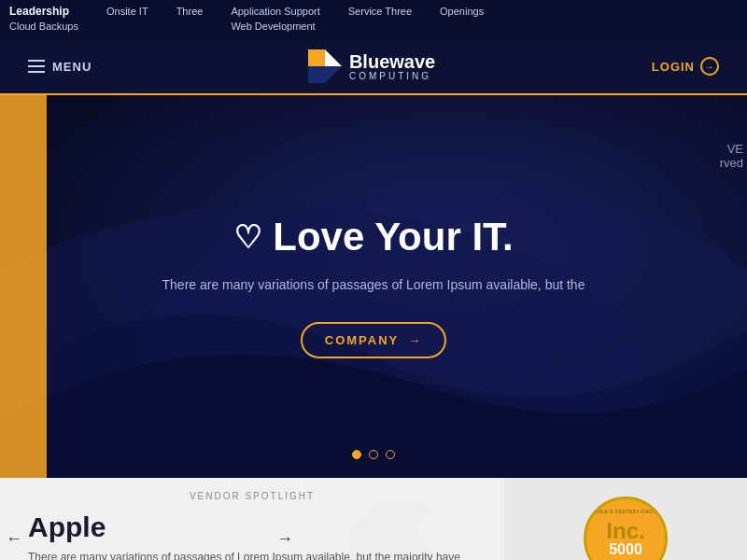  Describe the element at coordinates (325, 66) in the screenshot. I see `logo-icon` at that location.